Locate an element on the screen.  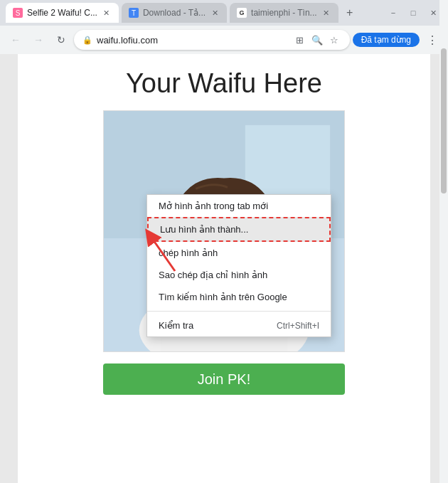
minimize-button: − is located at coordinates (393, 13).